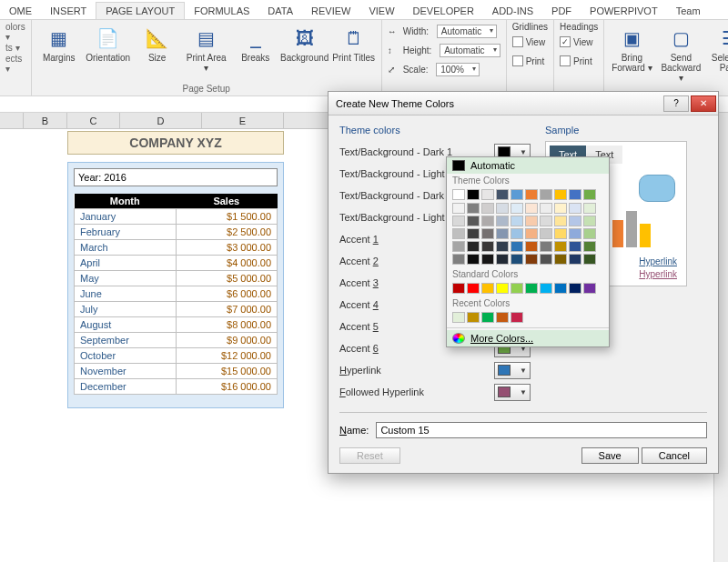  What do you see at coordinates (688, 11) in the screenshot?
I see `tab-team: Team` at bounding box center [688, 11].